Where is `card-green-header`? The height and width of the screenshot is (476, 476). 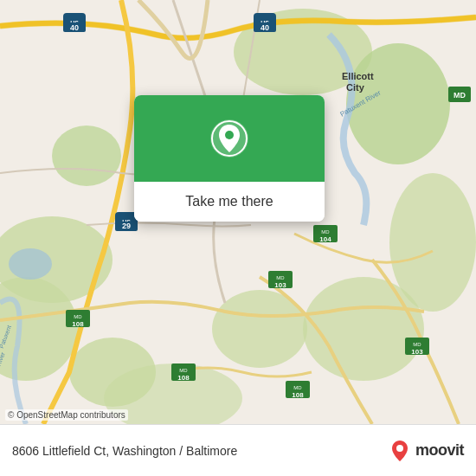 card-green-header is located at coordinates (229, 138).